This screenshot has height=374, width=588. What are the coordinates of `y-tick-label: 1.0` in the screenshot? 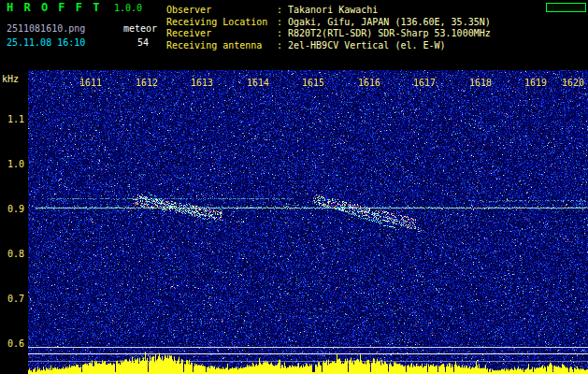 It's located at (12, 165).